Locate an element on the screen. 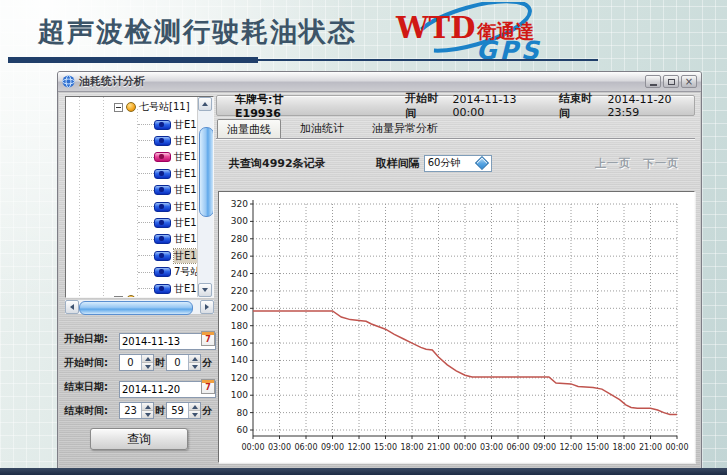 The image size is (727, 475). page-title: 超声波检测行驶耗油状态 is located at coordinates (198, 32).